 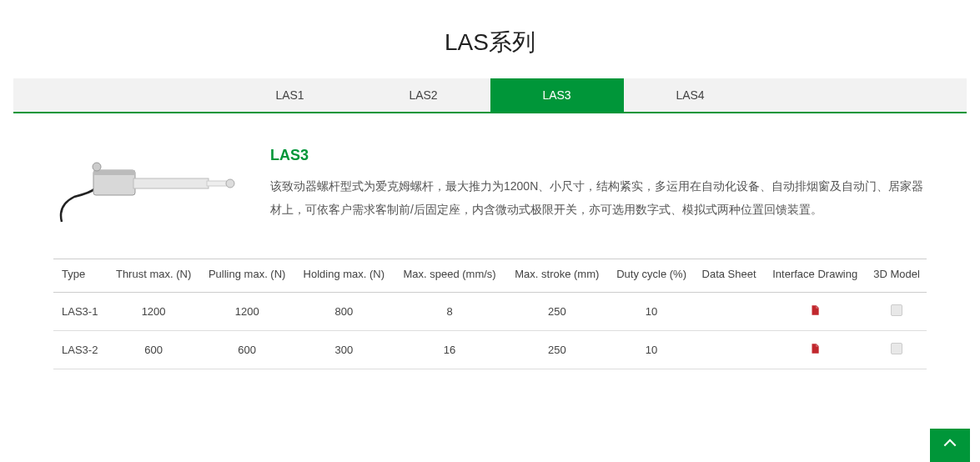 I want to click on tabs-spacer-right, so click(x=862, y=95).